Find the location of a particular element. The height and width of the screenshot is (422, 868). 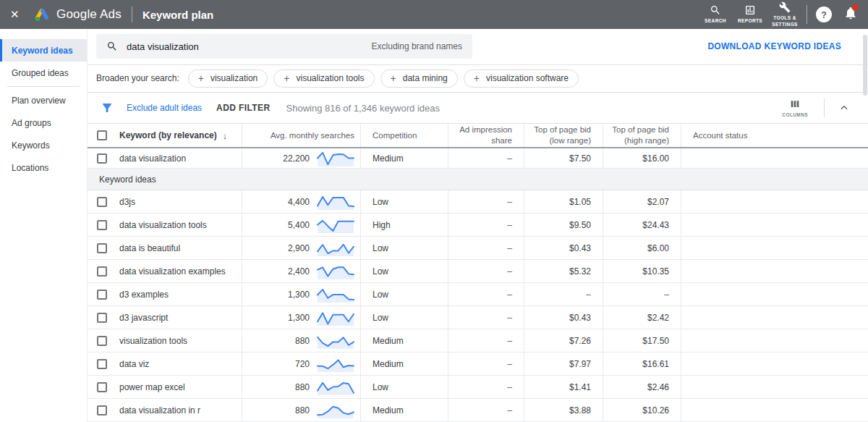

select-all-checkbox is located at coordinates (102, 135).